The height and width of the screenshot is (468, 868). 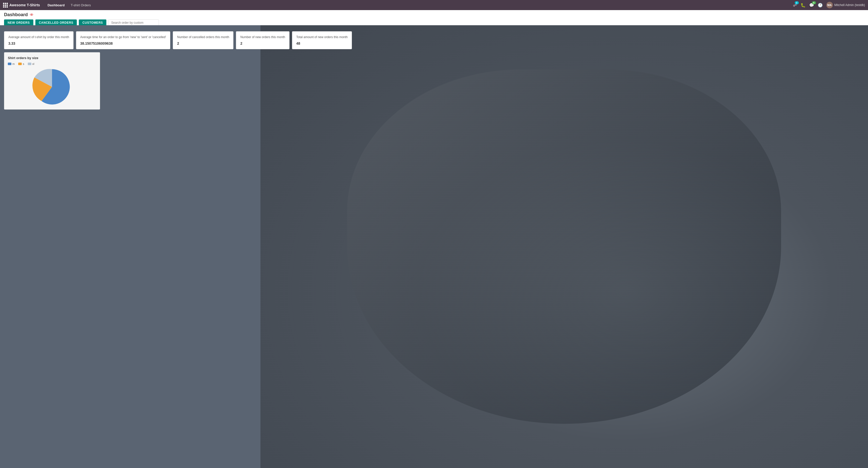 What do you see at coordinates (123, 40) in the screenshot?
I see `stat-card-avg-time: Average time for an order to go from 'ne…` at bounding box center [123, 40].